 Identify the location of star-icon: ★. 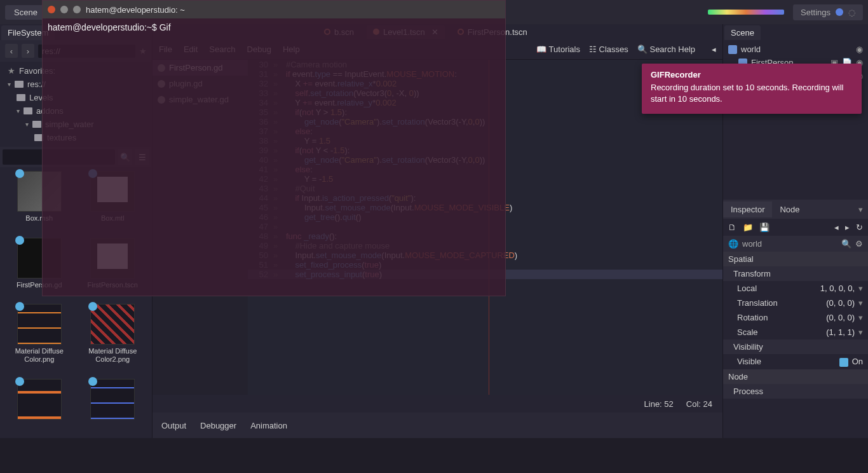
(11, 71).